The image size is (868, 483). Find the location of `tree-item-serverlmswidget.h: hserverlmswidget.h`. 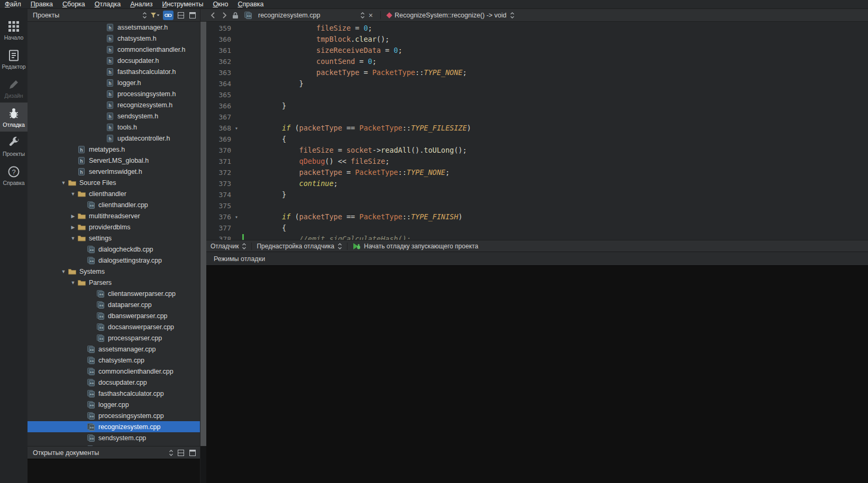

tree-item-serverlmswidget.h: hserverlmswidget.h is located at coordinates (114, 171).